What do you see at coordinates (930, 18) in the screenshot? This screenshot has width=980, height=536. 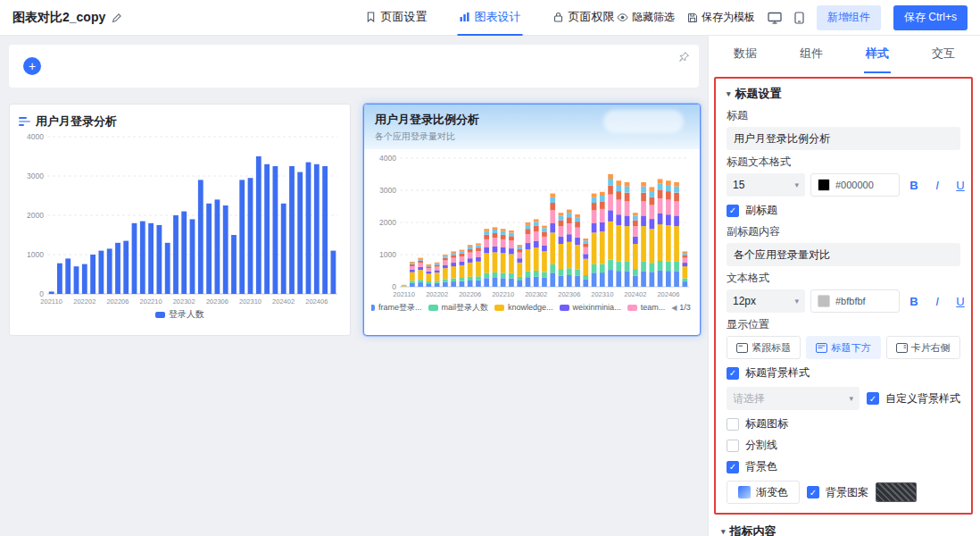 I see `save-button: 保存 Ctrl+s` at bounding box center [930, 18].